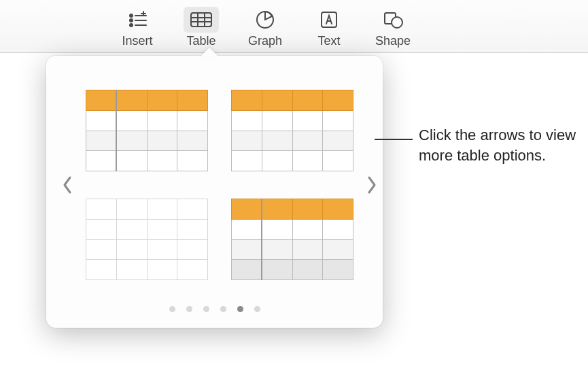 This screenshot has height=391, width=588. Describe the element at coordinates (393, 27) in the screenshot. I see `toolbar-item-shape: Shape` at that location.